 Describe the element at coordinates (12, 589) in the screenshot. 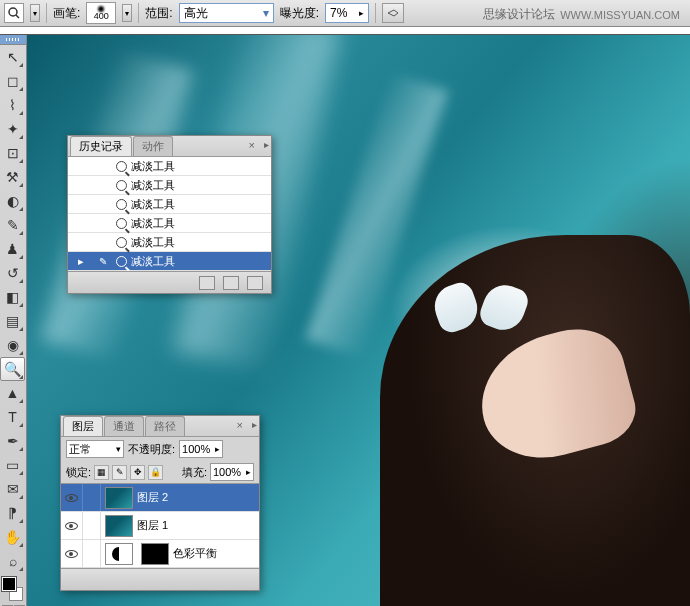

I see `color-swatches` at that location.